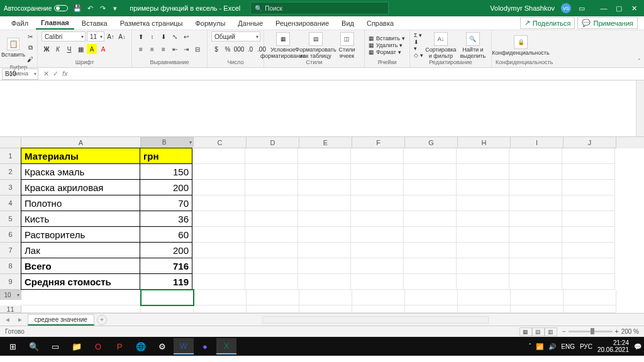 This screenshot has height=362, width=644. Describe the element at coordinates (47, 74) in the screenshot. I see `cancel-fx-icon: ✕` at that location.